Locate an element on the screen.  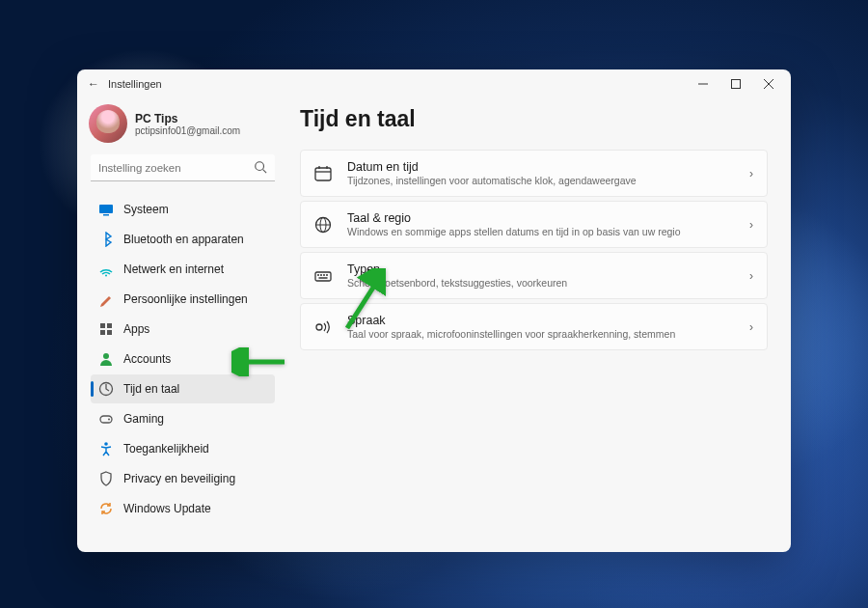
profile-email: pctipsinfo01@gmail.com is located at coordinates (187, 131).